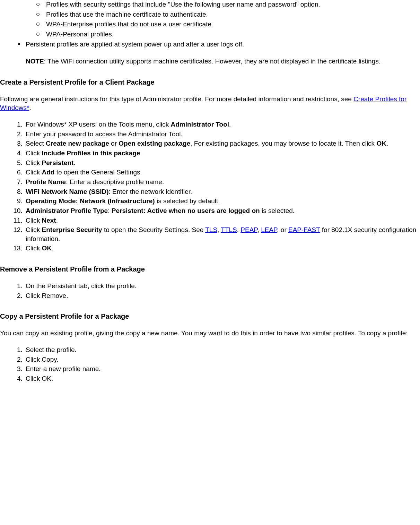  I want to click on step-item: Profile Name: Enter a descriptive profil…, so click(222, 182).